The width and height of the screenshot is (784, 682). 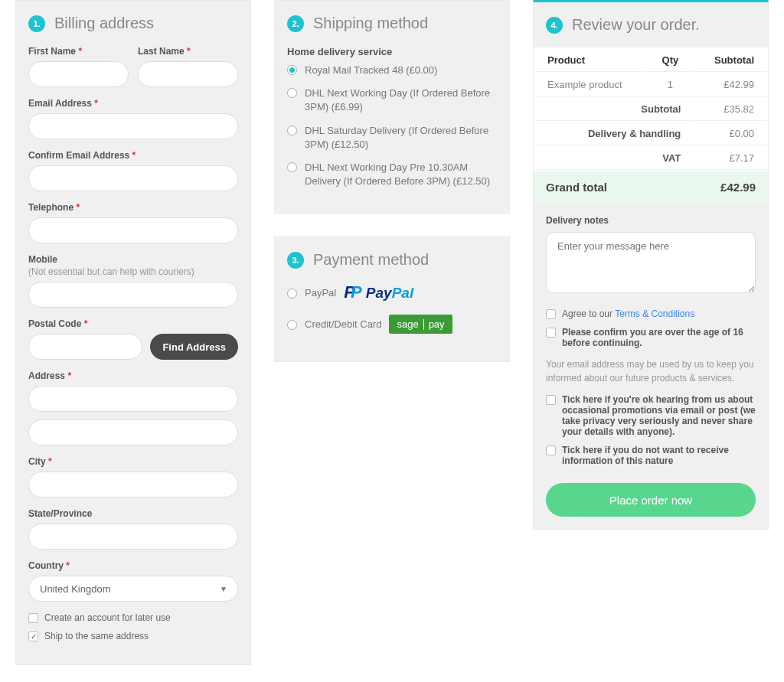 I want to click on paypal-label: PayPal, so click(x=320, y=292).